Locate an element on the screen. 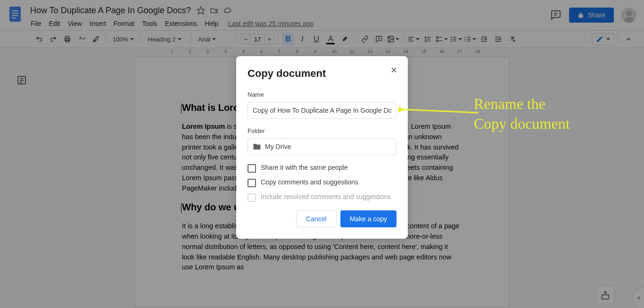  folder-value: My Drive is located at coordinates (278, 147).